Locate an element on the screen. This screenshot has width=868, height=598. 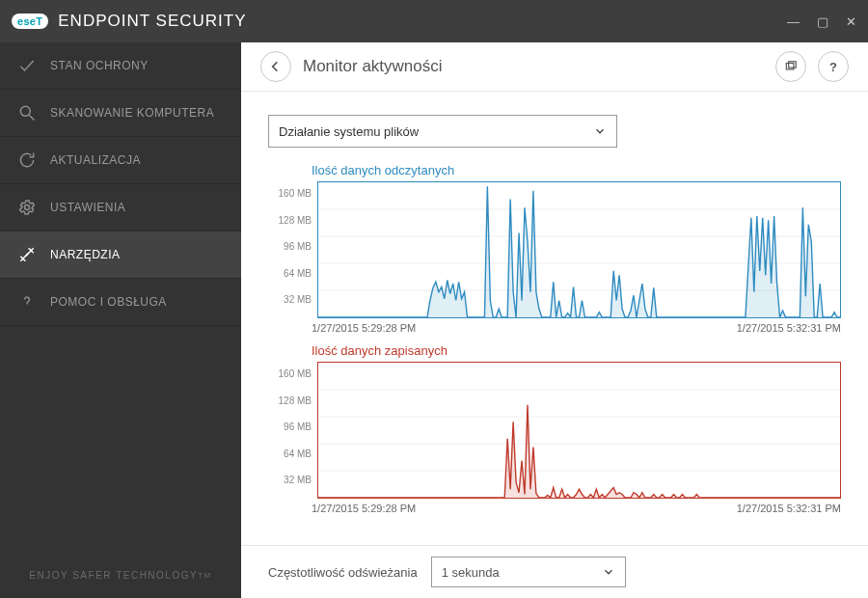
sidebar-item-help: POMOC I OBSŁUGA is located at coordinates (121, 303).